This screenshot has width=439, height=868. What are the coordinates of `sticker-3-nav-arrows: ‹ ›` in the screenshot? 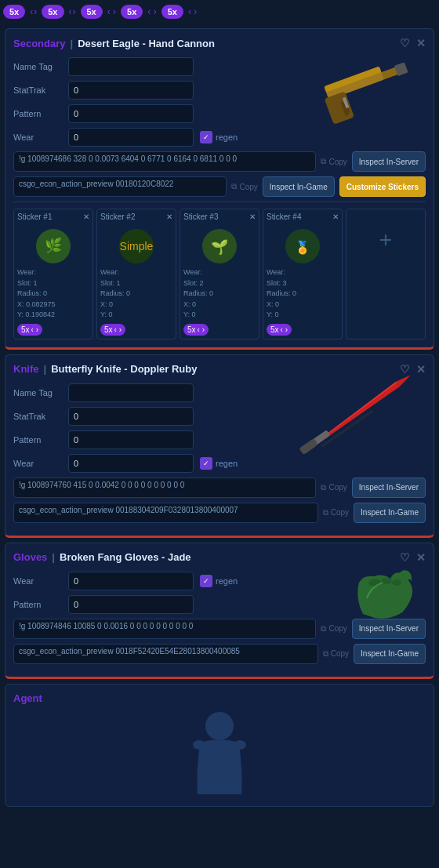 It's located at (201, 329).